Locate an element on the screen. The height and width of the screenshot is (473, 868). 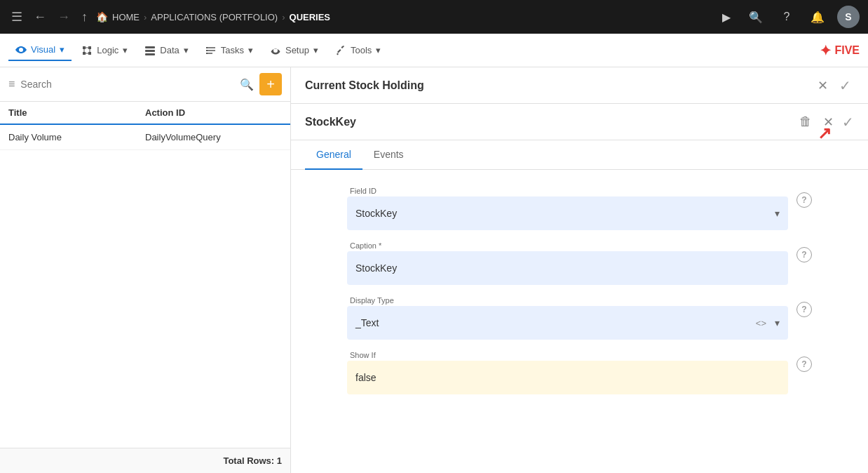
visual-label: Visual is located at coordinates (43, 49).